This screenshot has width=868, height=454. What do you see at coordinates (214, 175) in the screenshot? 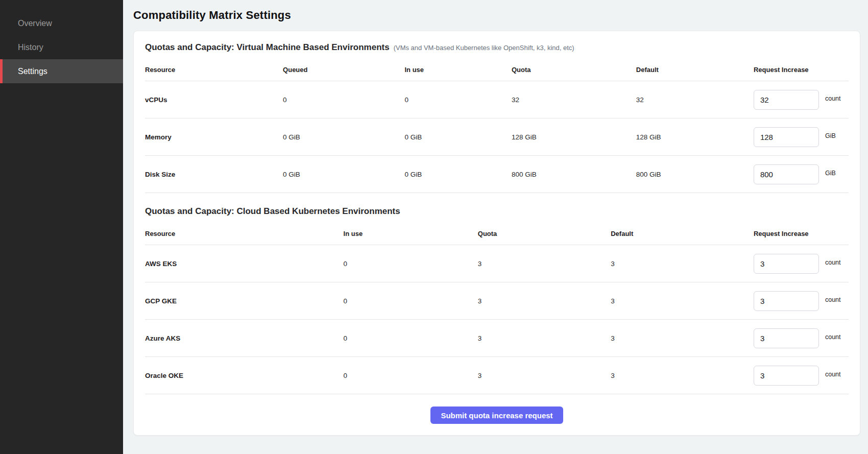
I see `resource-name: Disk Size` at bounding box center [214, 175].